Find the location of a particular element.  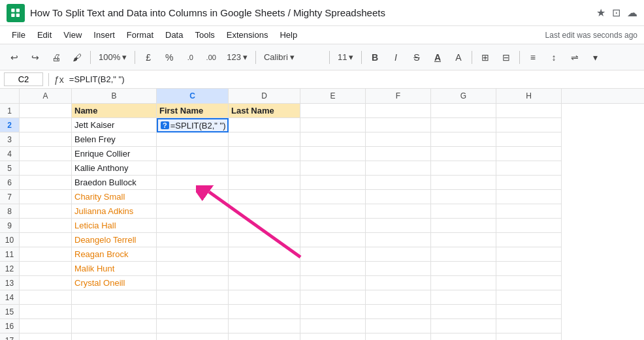

col-header-g: G is located at coordinates (464, 96).